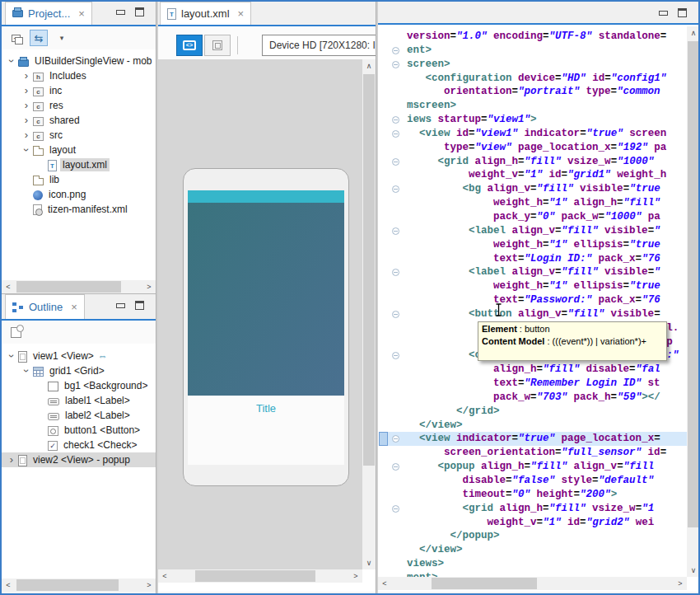 Image resolution: width=700 pixels, height=595 pixels. Describe the element at coordinates (537, 134) in the screenshot. I see `code-line: <view id="view1" indicator="true" screen` at that location.